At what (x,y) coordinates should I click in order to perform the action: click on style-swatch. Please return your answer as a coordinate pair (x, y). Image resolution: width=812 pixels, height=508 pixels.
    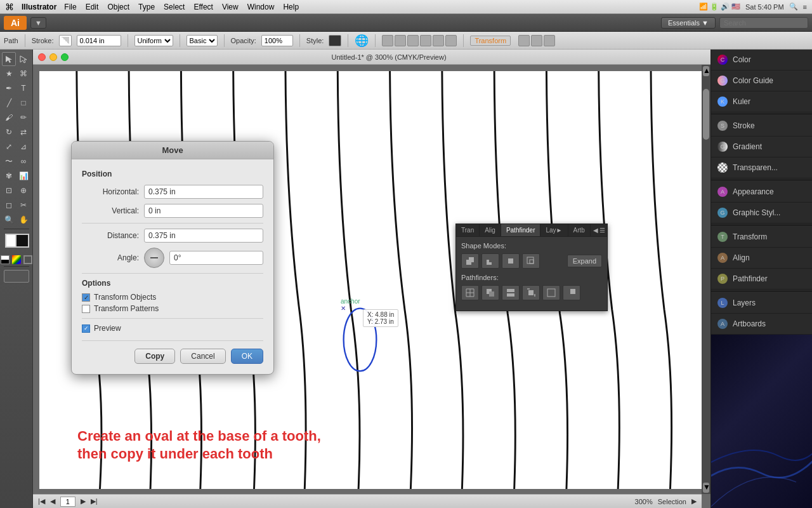
    Looking at the image, I should click on (335, 41).